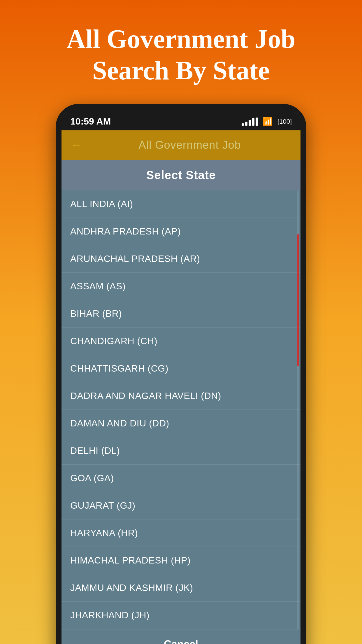  Describe the element at coordinates (181, 561) in the screenshot. I see `list-item: HIMACHAL PRADESH (HP)` at that location.